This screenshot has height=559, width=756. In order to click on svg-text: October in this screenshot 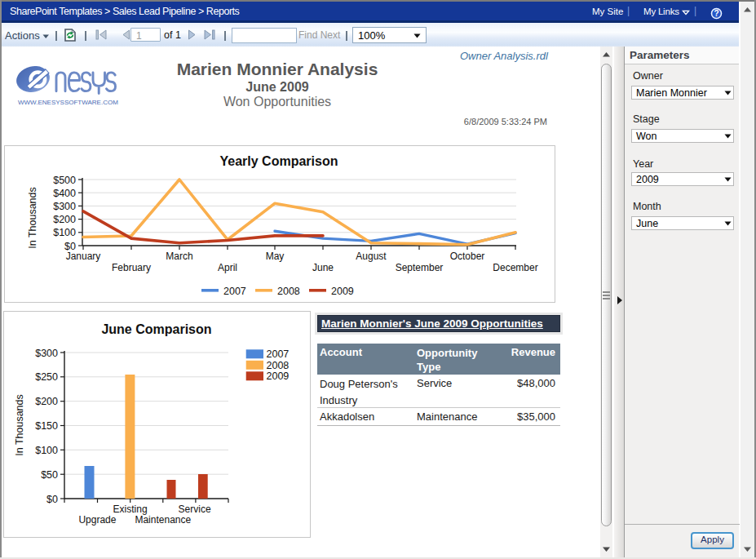, I will do `click(468, 256)`.